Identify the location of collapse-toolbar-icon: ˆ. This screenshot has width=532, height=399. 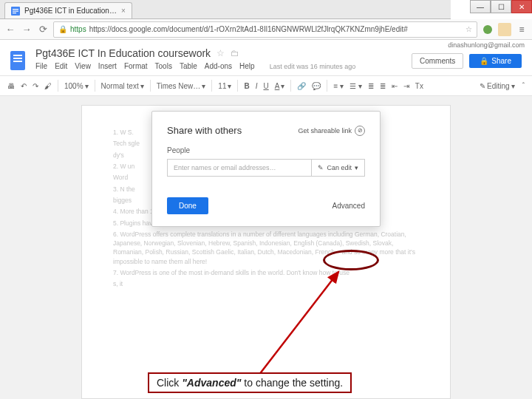
(523, 86).